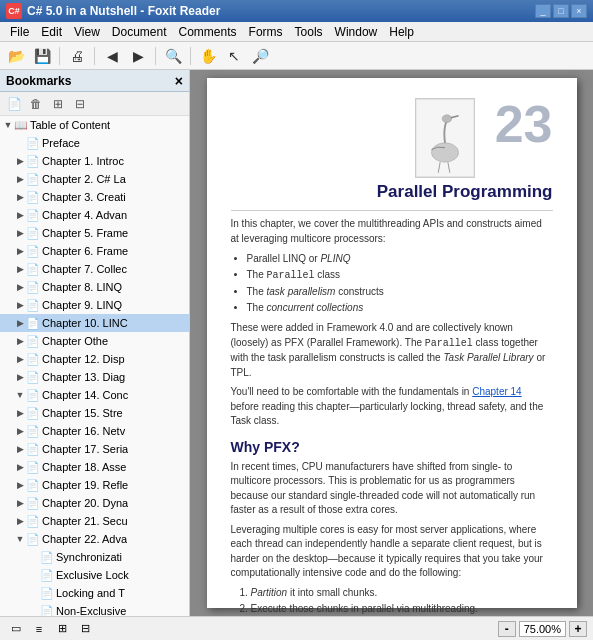 This screenshot has height=640, width=593. Describe the element at coordinates (34, 575) in the screenshot. I see `expand-exlock-icon` at that location.